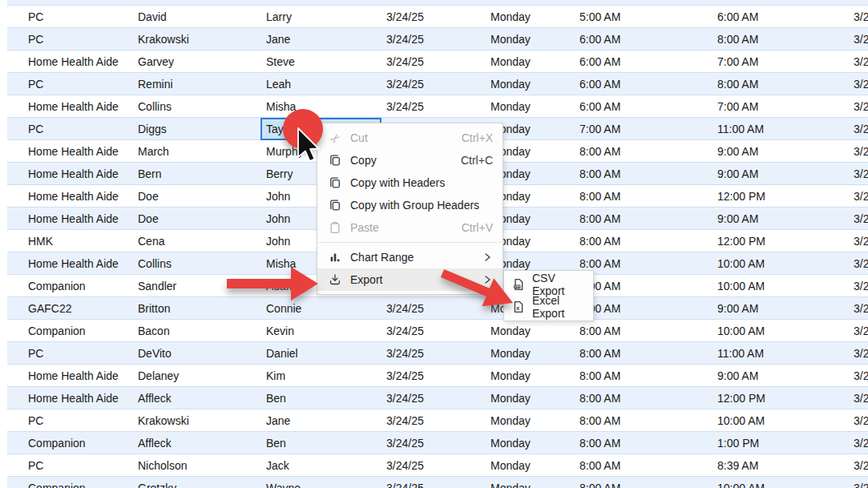  I want to click on menu-item-copy-with-group-headers: Copy with Group Headers, so click(410, 205).